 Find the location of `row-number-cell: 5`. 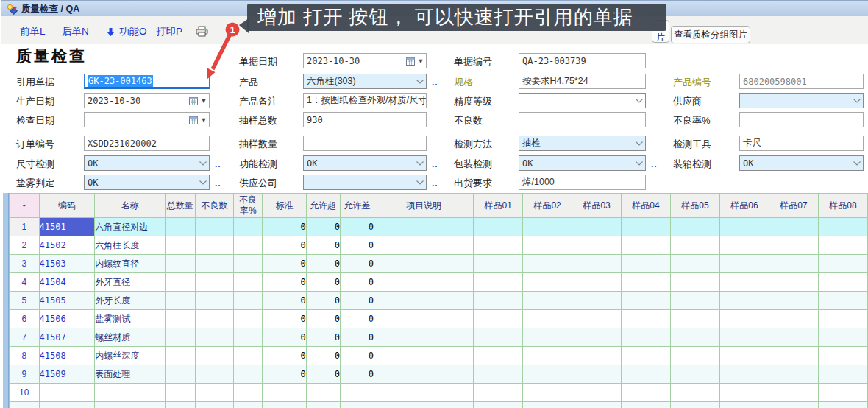

row-number-cell: 5 is located at coordinates (25, 300).